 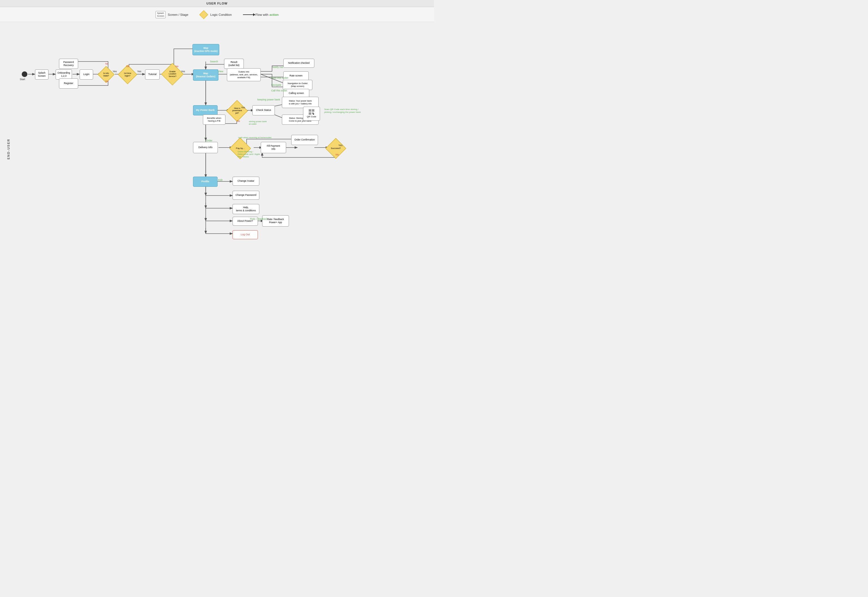 I want to click on label-cash: cash when receiving at home/outlet, so click(x=255, y=138).